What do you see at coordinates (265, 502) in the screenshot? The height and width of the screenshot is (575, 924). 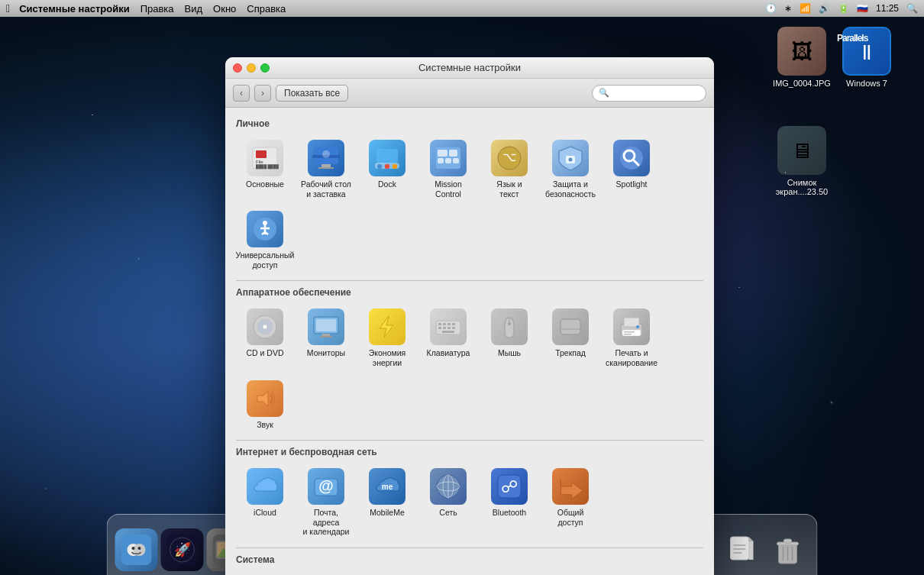 I see `pref-item-icloud: iCloud` at bounding box center [265, 502].